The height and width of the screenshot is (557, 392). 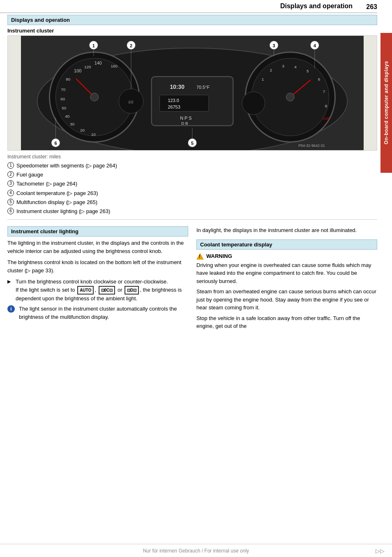 I want to click on warning-triangle-icon, so click(x=200, y=256).